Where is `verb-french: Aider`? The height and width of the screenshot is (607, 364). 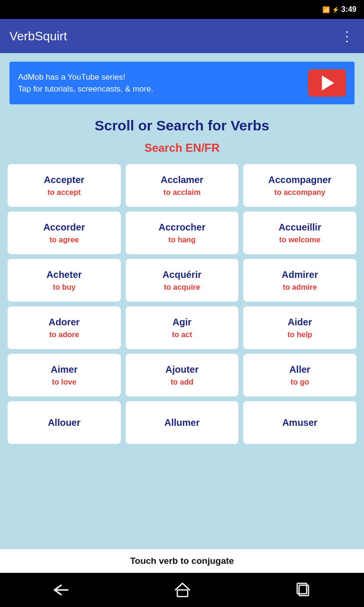
verb-french: Aider is located at coordinates (300, 322).